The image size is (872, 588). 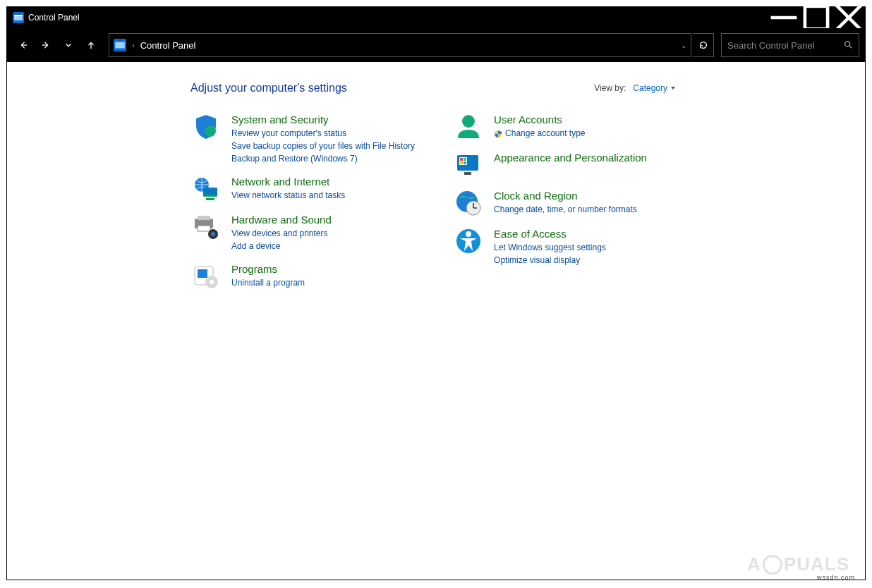 I want to click on category-title: User Accounts, so click(x=539, y=120).